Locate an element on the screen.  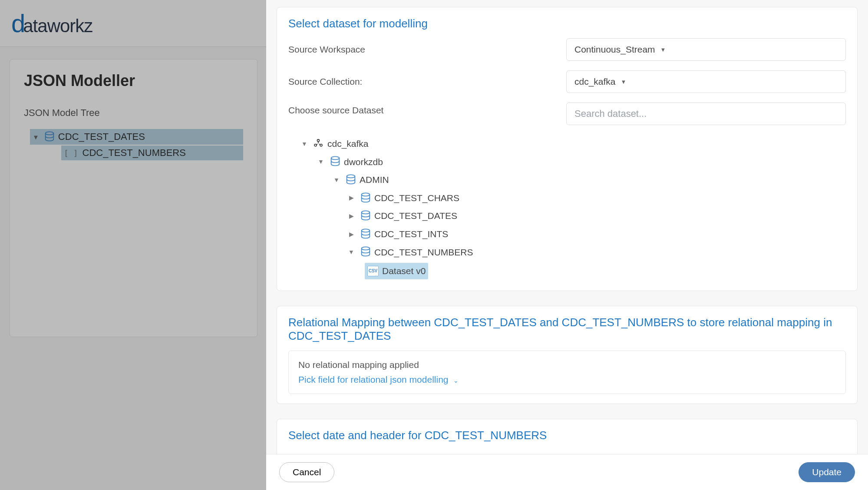
tree-table: ▶ CDC_TEST_INTS is located at coordinates (567, 234).